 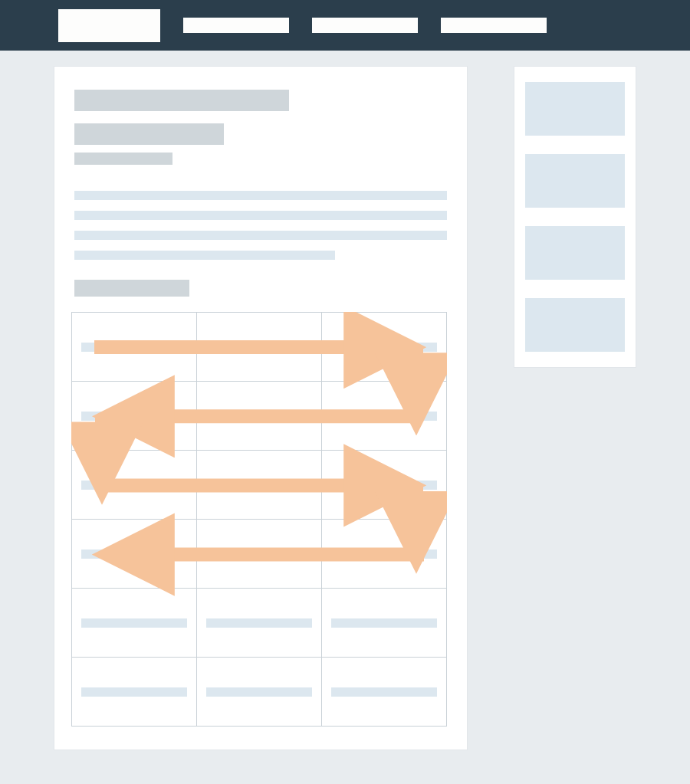 What do you see at coordinates (109, 26) in the screenshot?
I see `logo-placeholder` at bounding box center [109, 26].